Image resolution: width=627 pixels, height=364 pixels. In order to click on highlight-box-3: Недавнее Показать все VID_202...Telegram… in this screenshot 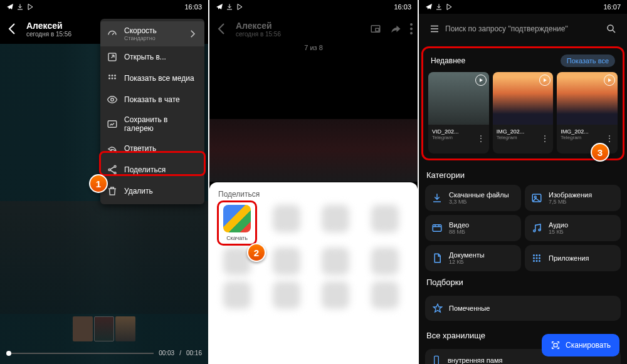, I will do `click(523, 103)`.